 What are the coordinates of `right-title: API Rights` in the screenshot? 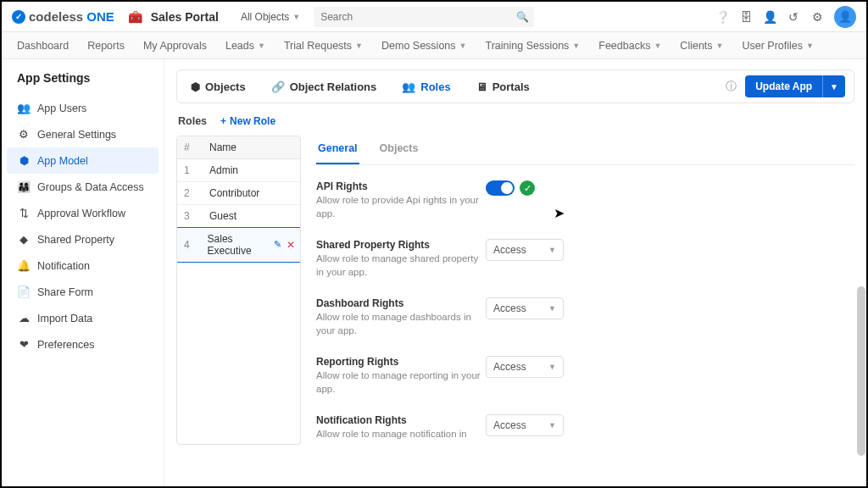 It's located at (401, 186).